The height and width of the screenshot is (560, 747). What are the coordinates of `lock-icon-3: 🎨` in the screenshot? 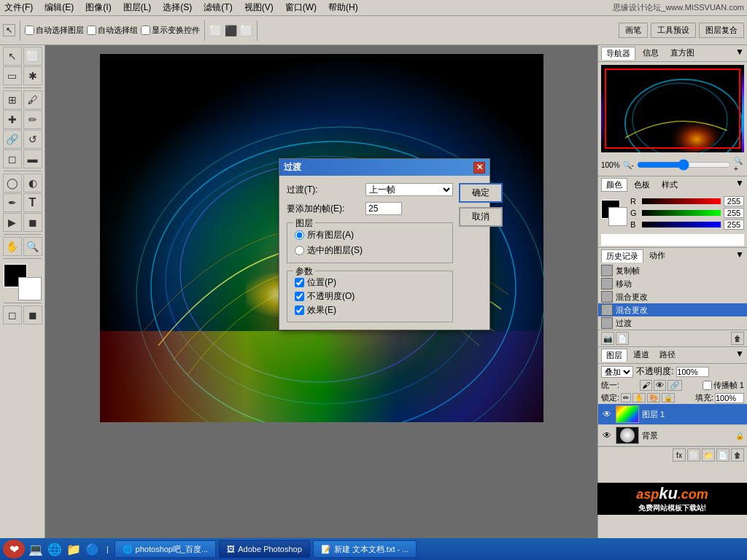 It's located at (654, 398).